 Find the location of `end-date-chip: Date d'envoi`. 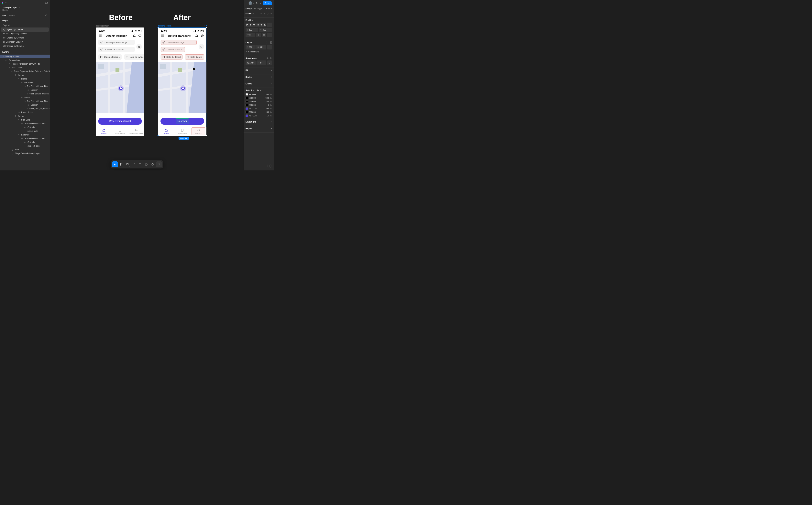

end-date-chip: Date d'envoi is located at coordinates (194, 57).